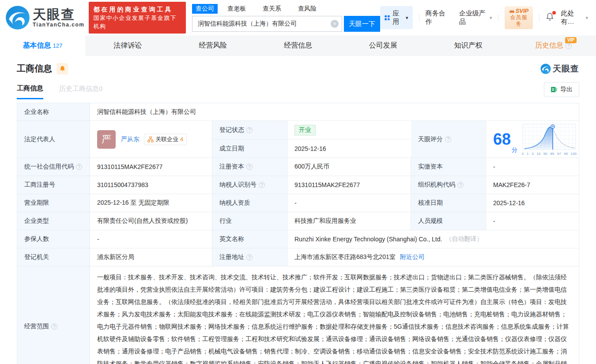 This screenshot has width=596, height=364. I want to click on taxpayer-quality-value: -, so click(349, 203).